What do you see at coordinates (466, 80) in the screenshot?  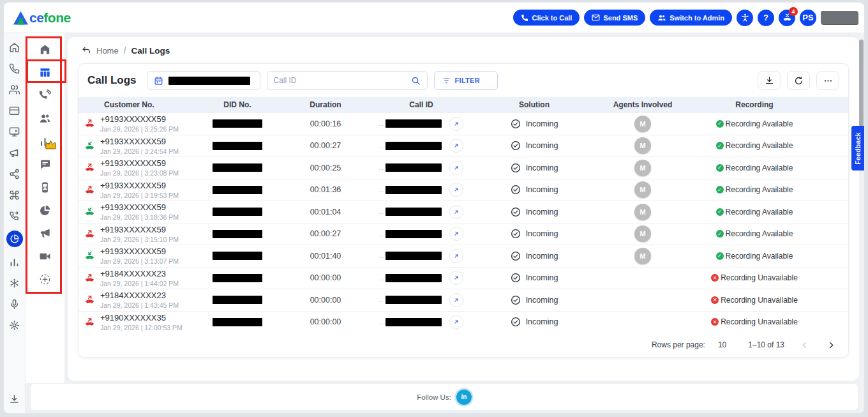 I see `filter-button: FILTER` at bounding box center [466, 80].